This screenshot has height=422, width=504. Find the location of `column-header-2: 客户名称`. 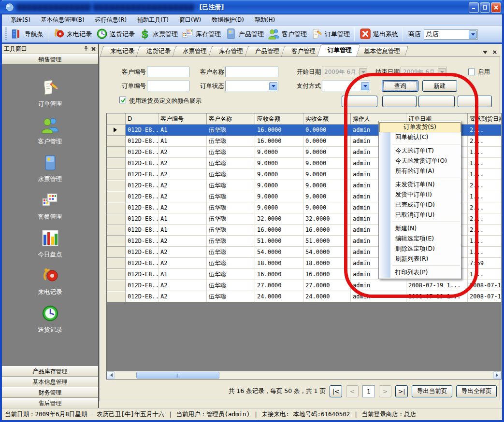

column-header-2: 客户名称 is located at coordinates (231, 119).